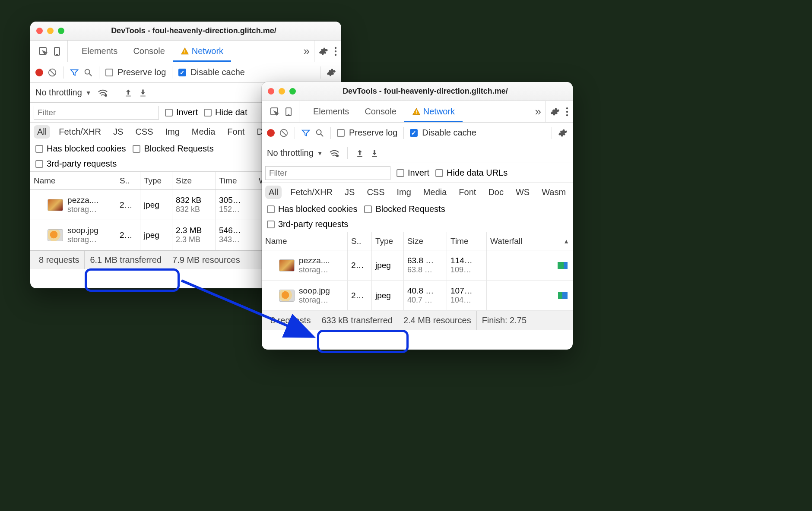 The height and width of the screenshot is (511, 812). Describe the element at coordinates (282, 91) in the screenshot. I see `traffic-lights` at that location.